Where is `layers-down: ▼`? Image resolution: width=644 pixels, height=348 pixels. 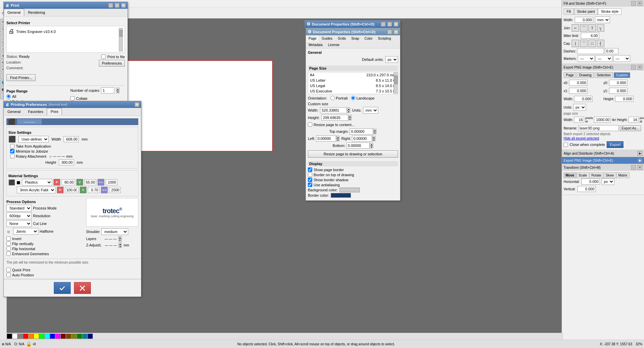 layers-down: ▼ is located at coordinates (120, 240).